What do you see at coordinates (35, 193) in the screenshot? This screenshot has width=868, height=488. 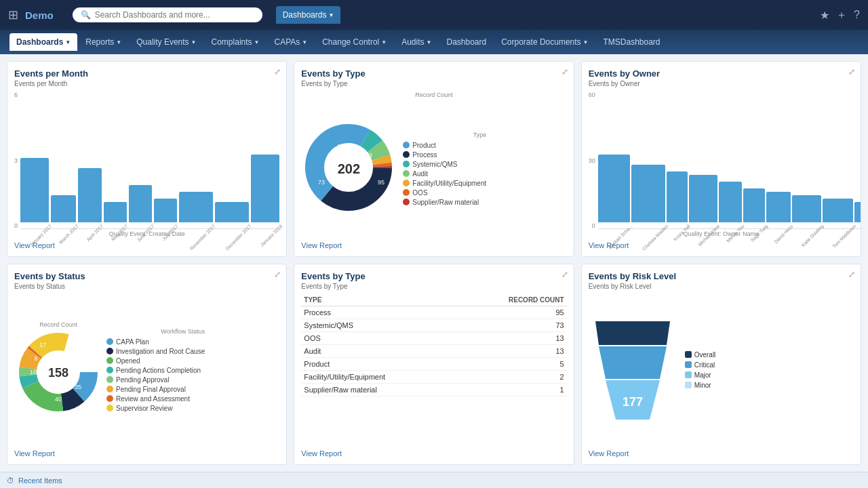 I see `bar-column: January 2017` at bounding box center [35, 193].